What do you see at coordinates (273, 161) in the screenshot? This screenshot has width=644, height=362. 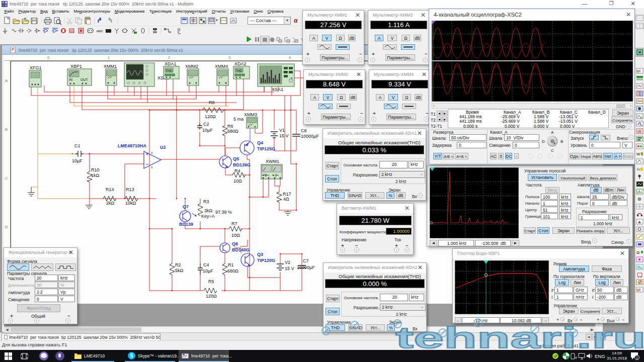 I see `svg-text: XWM1` at bounding box center [273, 161].